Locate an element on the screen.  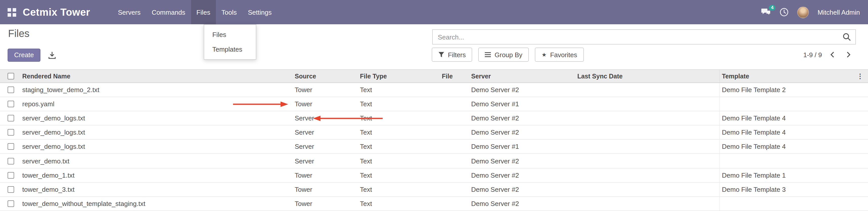
select-all-checkbox is located at coordinates (11, 76).